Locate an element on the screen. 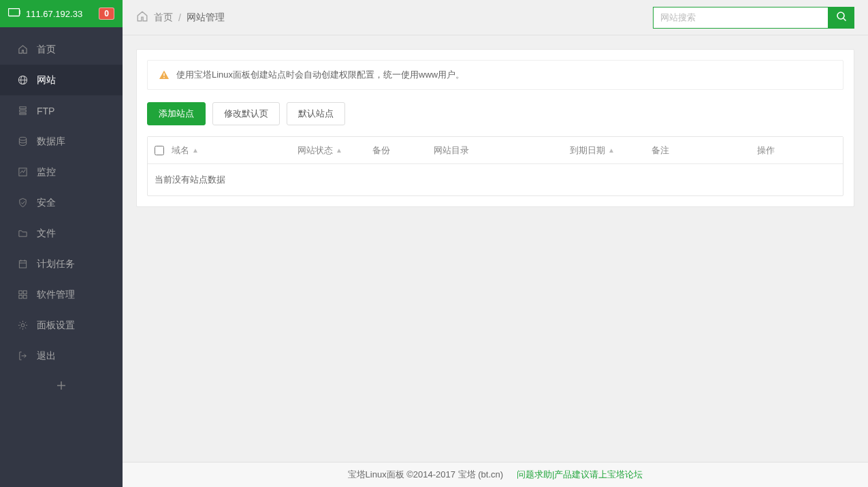 The height and width of the screenshot is (487, 868). server-ip: 111.67.192.33 is located at coordinates (63, 14).